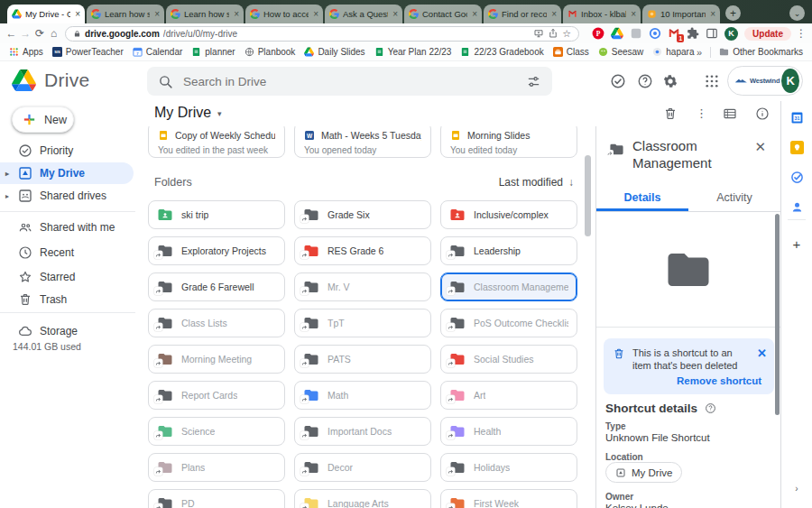 This screenshot has width=812, height=508. I want to click on new-tab-button: +, so click(733, 13).